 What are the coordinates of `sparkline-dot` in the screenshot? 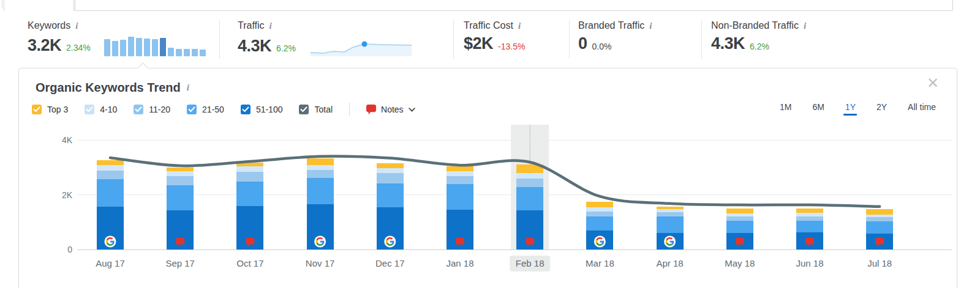 It's located at (364, 44).